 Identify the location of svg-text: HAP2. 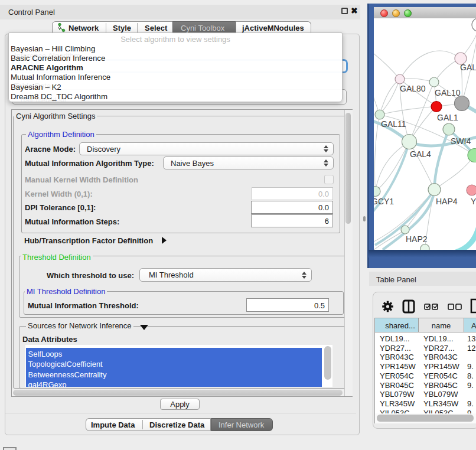
(417, 239).